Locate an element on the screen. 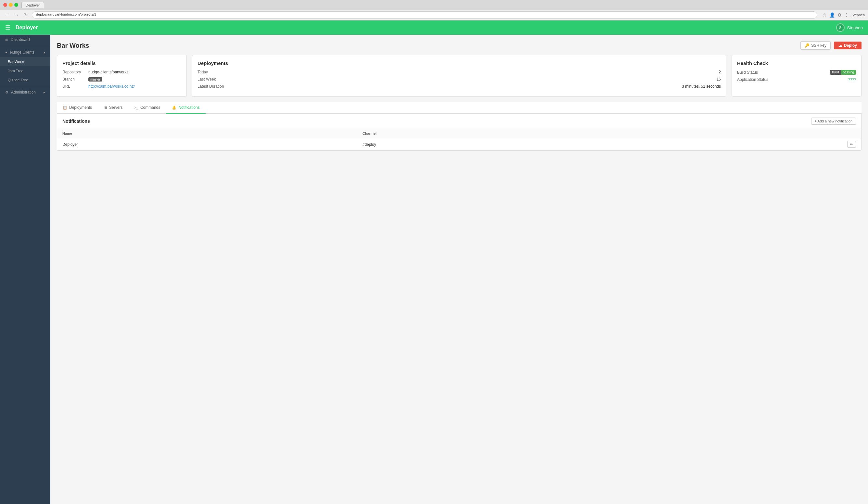 This screenshot has height=504, width=868. branch-row: Branch master is located at coordinates (122, 79).